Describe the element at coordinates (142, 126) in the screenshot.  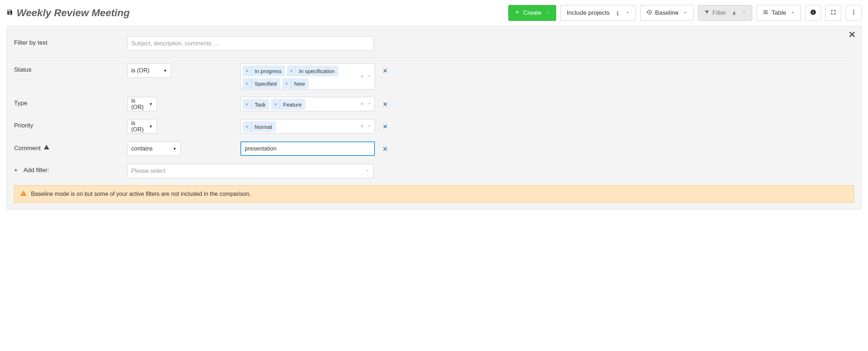
I see `priority-op-select: is (OR) ▼` at that location.